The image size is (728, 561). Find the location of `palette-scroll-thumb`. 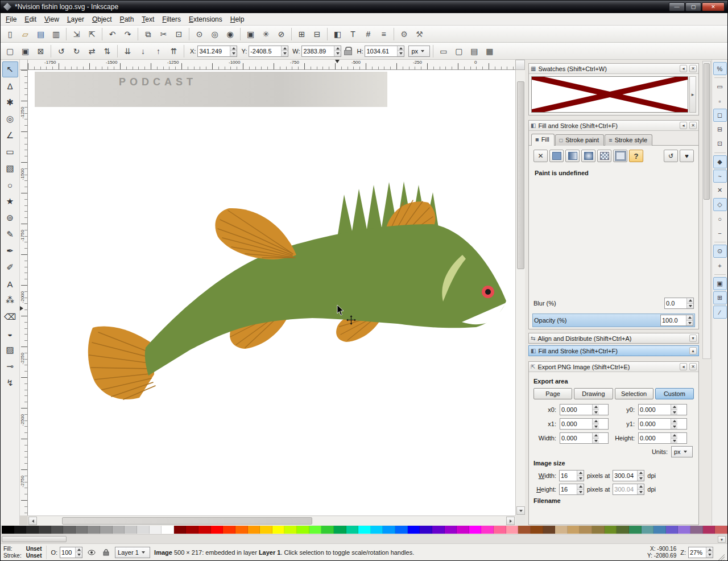

palette-scroll-thumb is located at coordinates (34, 539).